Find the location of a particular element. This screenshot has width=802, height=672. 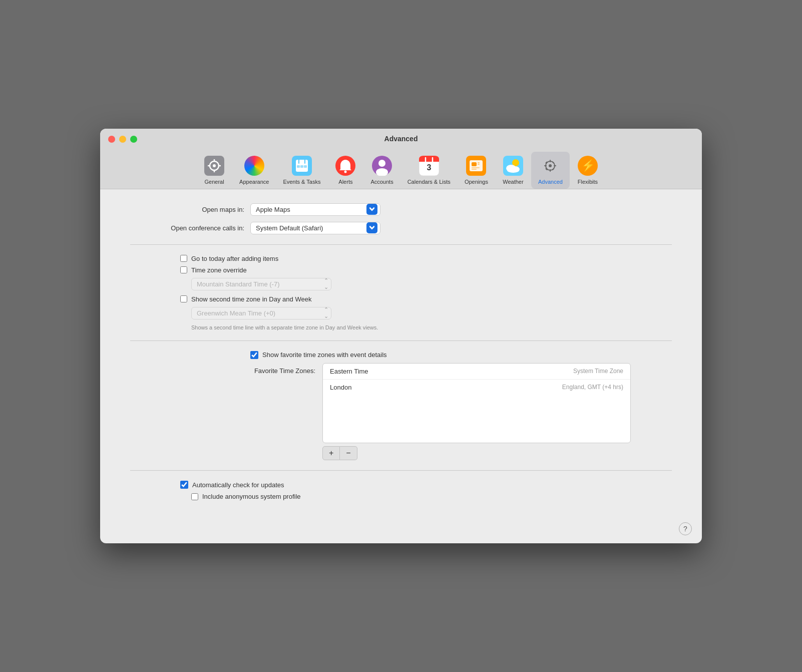

favorite-tz-label: Favorite Time Zones: is located at coordinates (283, 369).